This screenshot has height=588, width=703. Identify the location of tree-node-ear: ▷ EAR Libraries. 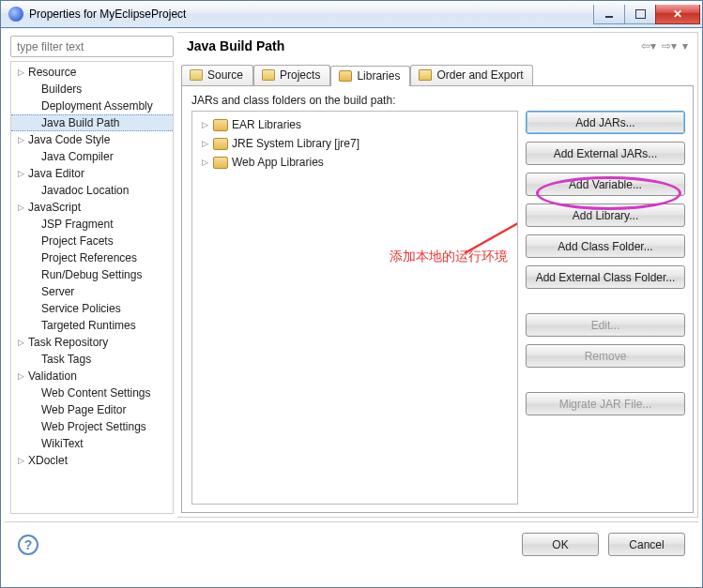
(355, 125).